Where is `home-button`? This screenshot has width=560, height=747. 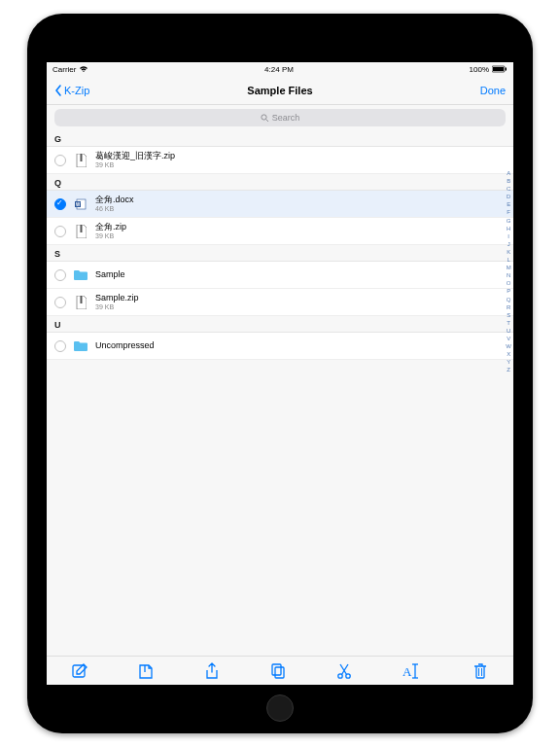
home-button is located at coordinates (280, 708).